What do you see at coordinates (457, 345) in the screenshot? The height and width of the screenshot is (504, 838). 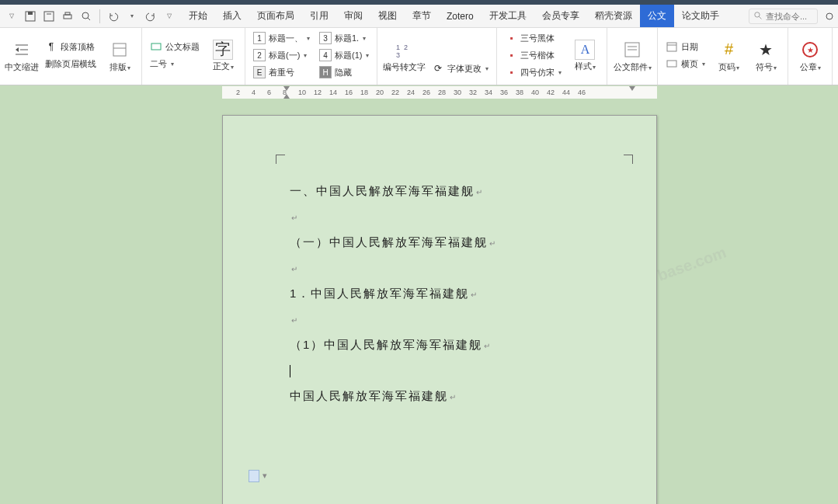 I see `doc-line: （1）中国人民解放军海军福建舰` at bounding box center [457, 345].